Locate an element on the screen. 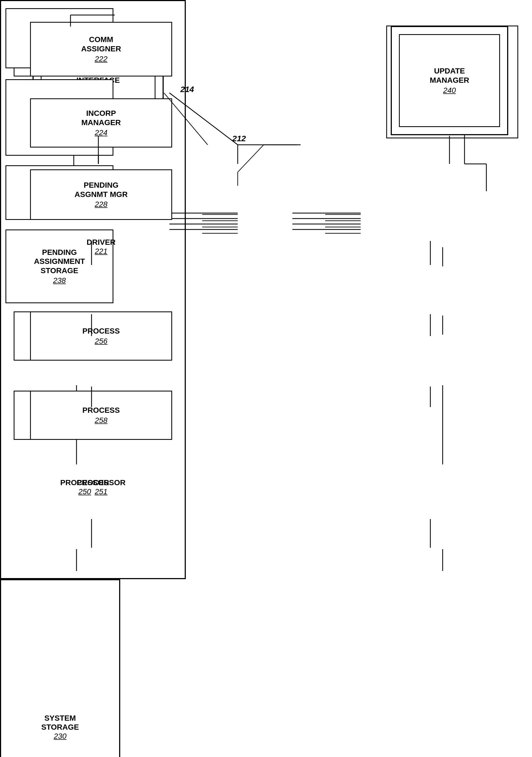 This screenshot has height=757, width=532. right-process2-title: PROCESS is located at coordinates (101, 410).